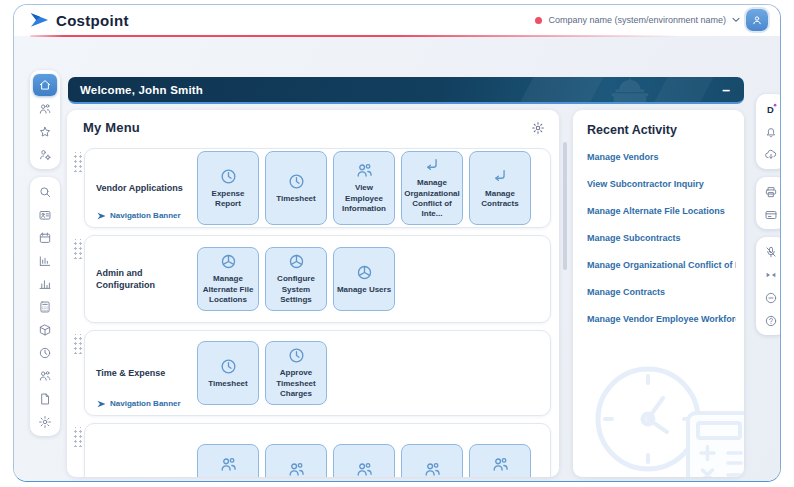 This screenshot has height=487, width=794. Describe the element at coordinates (432, 188) in the screenshot. I see `tile-manage-organizational-conflict-of-inte: Manage Organizational Conflict of Inte..…` at that location.